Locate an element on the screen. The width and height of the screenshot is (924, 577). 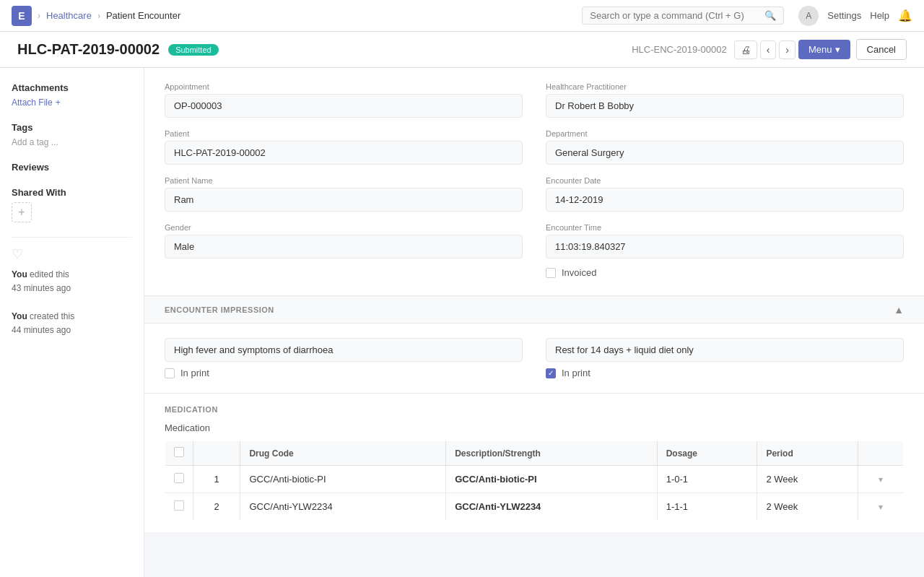
search-icon: 🔍 is located at coordinates (770, 16).